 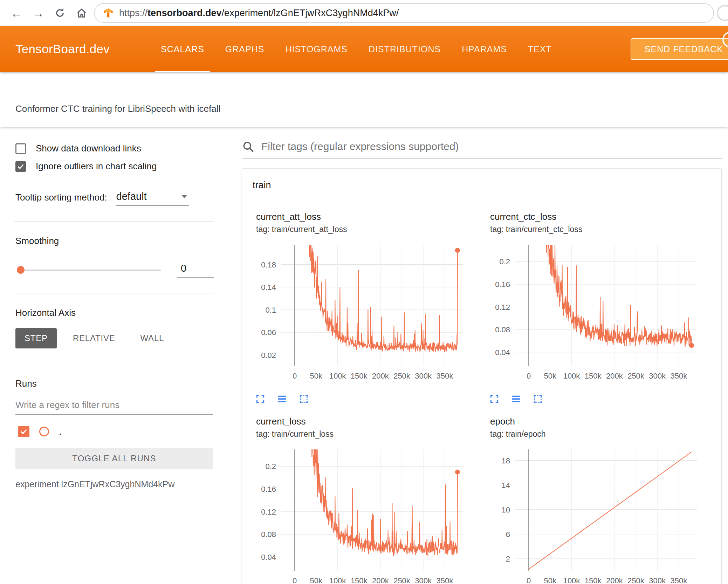 What do you see at coordinates (125, 432) in the screenshot?
I see `run-row: .` at bounding box center [125, 432].